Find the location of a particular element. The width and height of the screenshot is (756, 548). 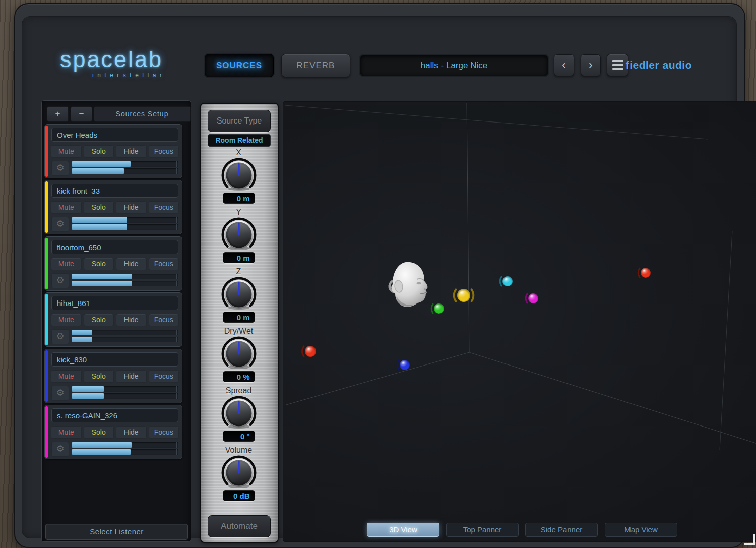

tab-reverb: REVERB is located at coordinates (316, 66).